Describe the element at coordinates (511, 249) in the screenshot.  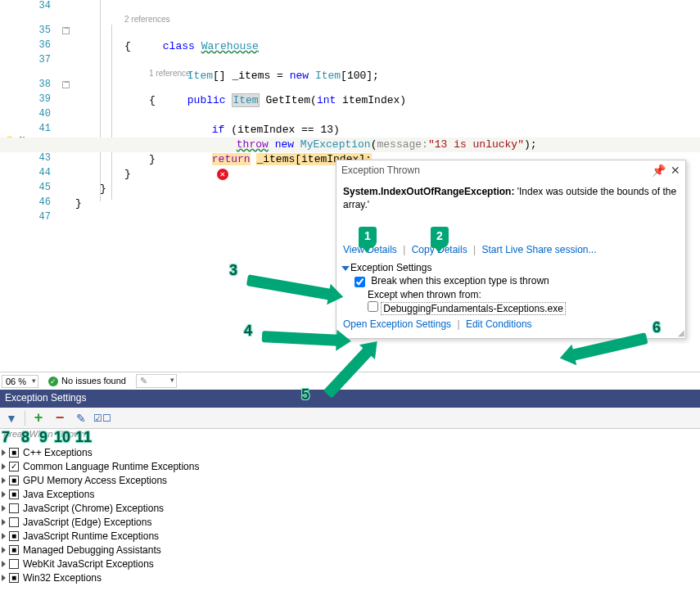
I see `exception-helper-popup: Exception Thrown 📌 ✕ System.IndexOutOfRa…` at that location.